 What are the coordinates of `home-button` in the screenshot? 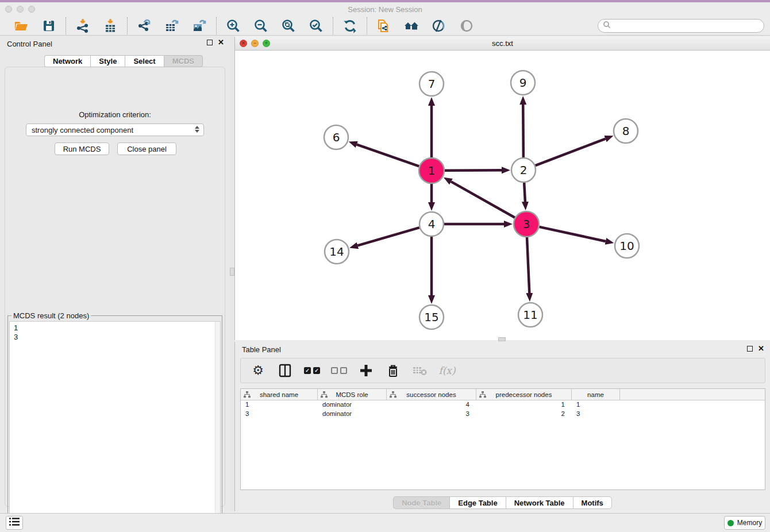 It's located at (411, 26).